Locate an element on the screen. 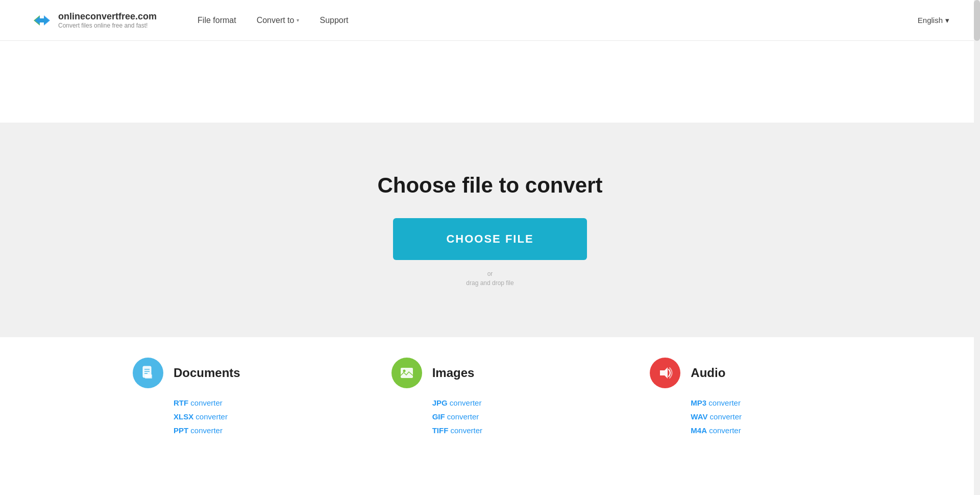 This screenshot has width=980, height=495. documents-links: RTF converter XLSX converter PPT convert… is located at coordinates (180, 417).